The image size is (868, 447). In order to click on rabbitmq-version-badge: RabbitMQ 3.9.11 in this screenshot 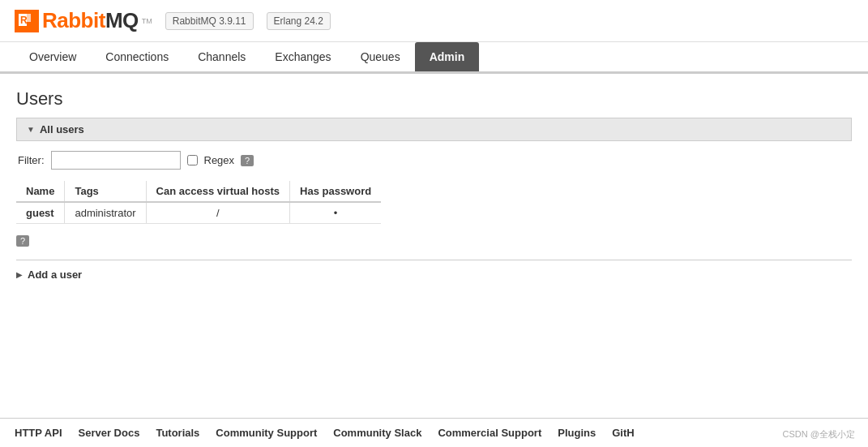, I will do `click(209, 21)`.